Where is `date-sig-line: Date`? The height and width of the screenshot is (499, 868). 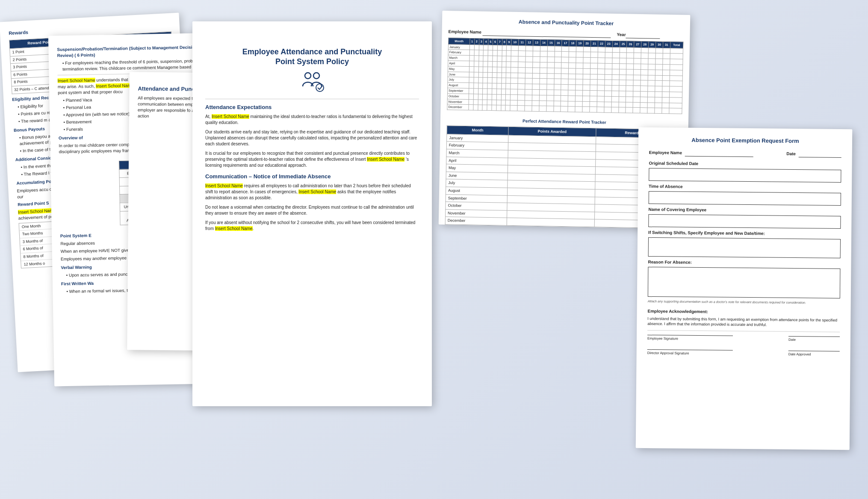
date-sig-line: Date is located at coordinates (814, 340).